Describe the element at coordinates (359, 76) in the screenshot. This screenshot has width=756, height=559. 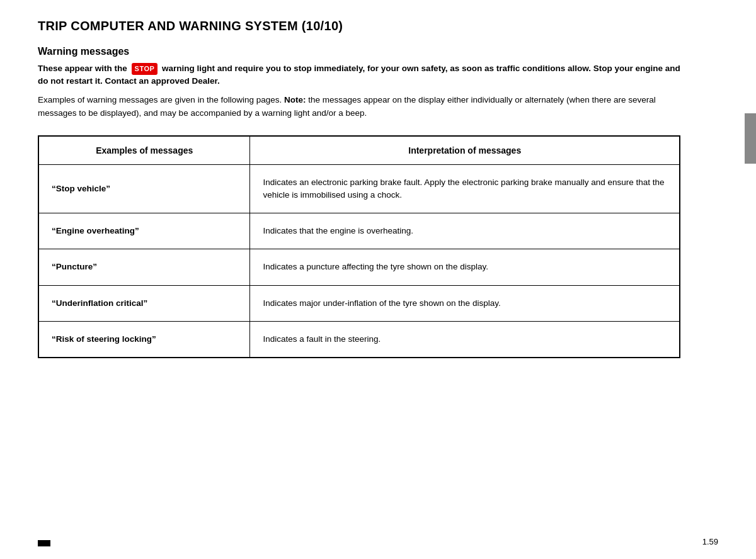
I see `warning-bold-text: These appear with the STOP warning light…` at that location.